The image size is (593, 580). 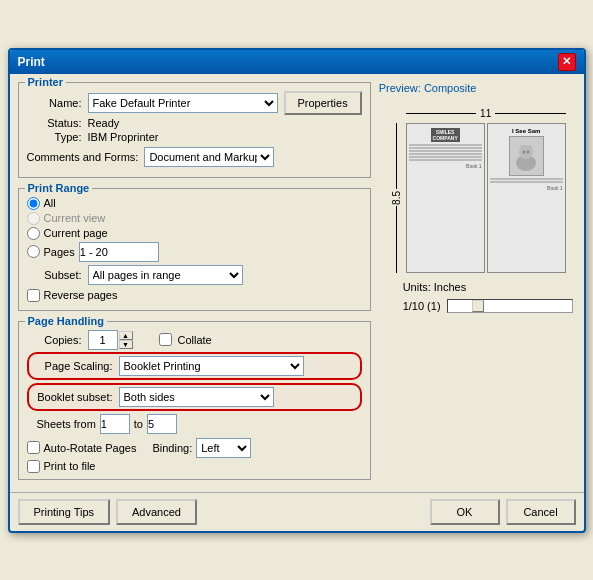 What do you see at coordinates (81, 295) in the screenshot?
I see `reverse-pages-label: Reverse pages` at bounding box center [81, 295].